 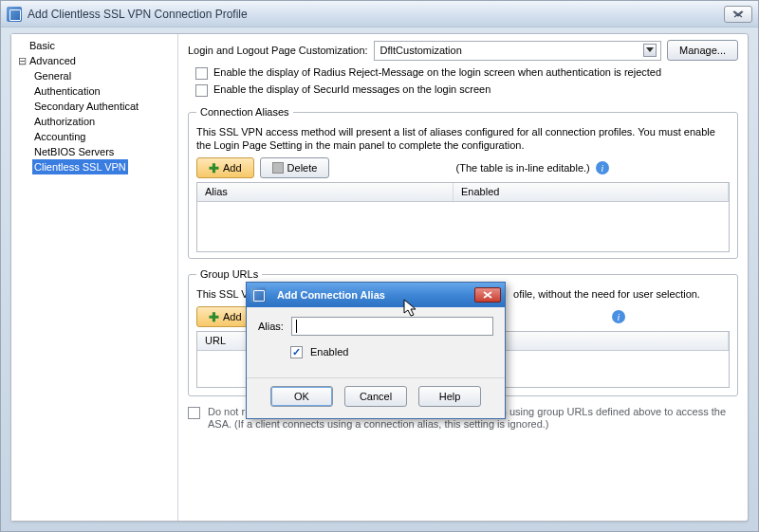 What do you see at coordinates (518, 51) in the screenshot?
I see `customization-combo: DfltCustomization` at bounding box center [518, 51].